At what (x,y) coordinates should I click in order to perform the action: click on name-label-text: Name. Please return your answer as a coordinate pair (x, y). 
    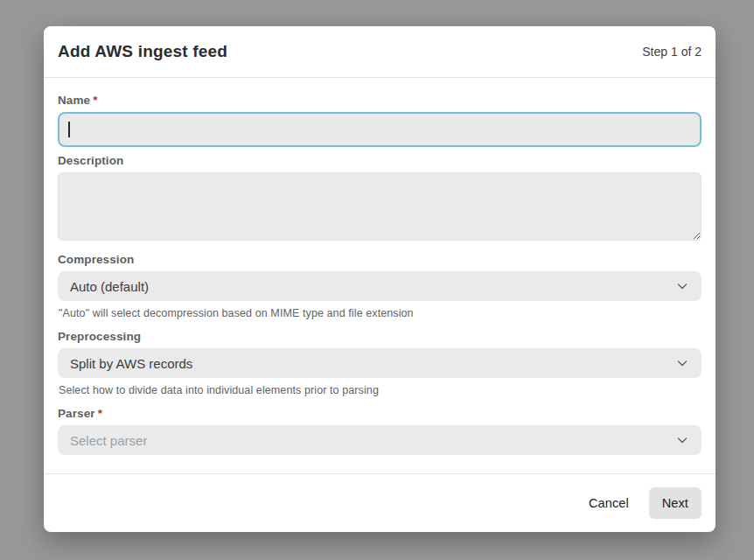
    Looking at the image, I should click on (73, 100).